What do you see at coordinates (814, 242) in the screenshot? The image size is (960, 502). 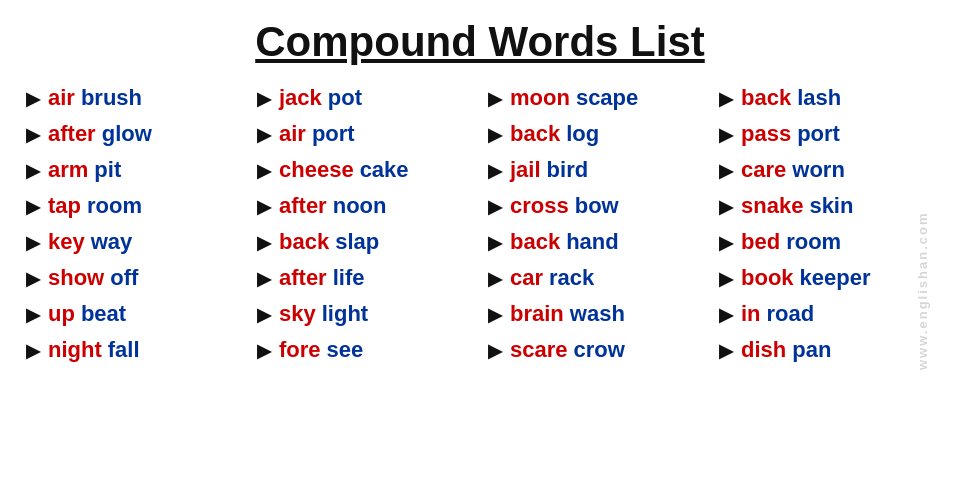 I see `word-part2: room` at bounding box center [814, 242].